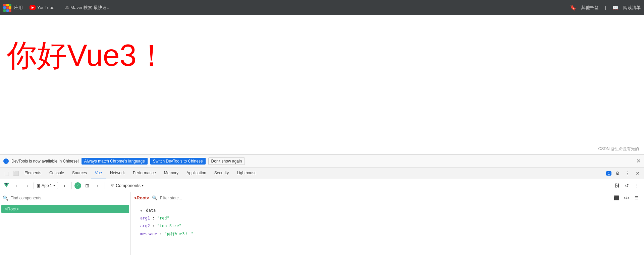 The width and height of the screenshot is (644, 255). Describe the element at coordinates (221, 174) in the screenshot. I see `tab-security: Security` at that location.